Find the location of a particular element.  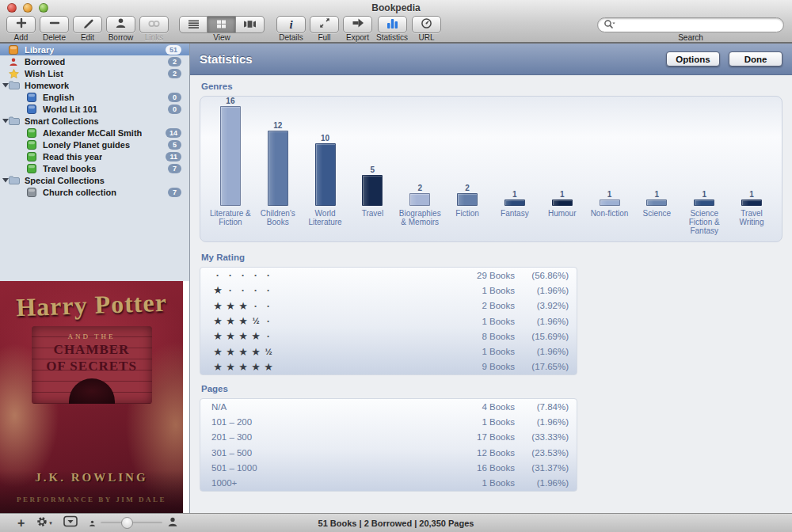

pages-books-count: 16 Books is located at coordinates (484, 468).